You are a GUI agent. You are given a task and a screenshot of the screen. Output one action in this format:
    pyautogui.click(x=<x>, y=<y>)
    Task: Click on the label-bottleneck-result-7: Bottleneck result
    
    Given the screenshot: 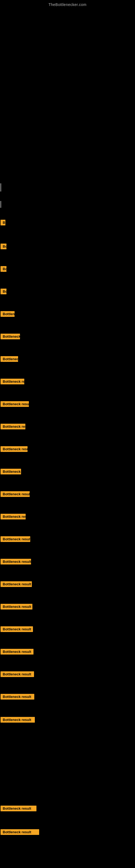 What is the action you would take?
    pyautogui.click(x=68, y=630)
    